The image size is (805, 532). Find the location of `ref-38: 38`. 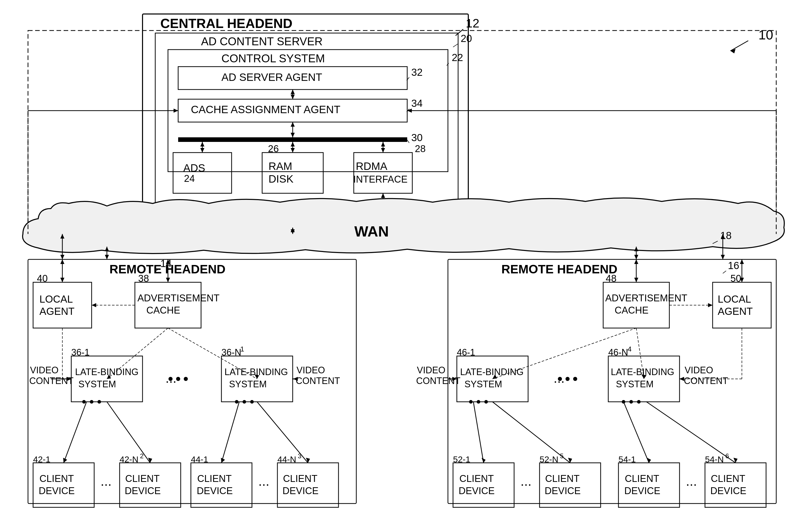

ref-38: 38 is located at coordinates (144, 278).